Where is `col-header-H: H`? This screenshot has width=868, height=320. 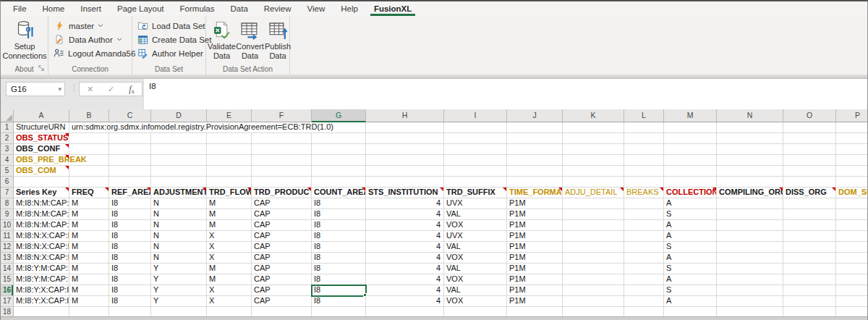
col-header-H: H is located at coordinates (405, 116).